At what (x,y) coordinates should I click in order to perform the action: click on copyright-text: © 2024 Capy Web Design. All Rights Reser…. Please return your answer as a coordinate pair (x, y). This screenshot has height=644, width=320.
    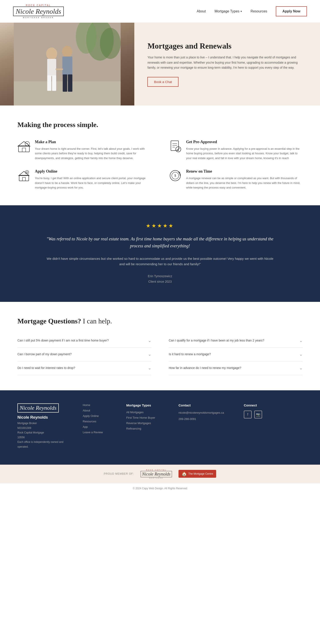
    Looking at the image, I should click on (160, 488).